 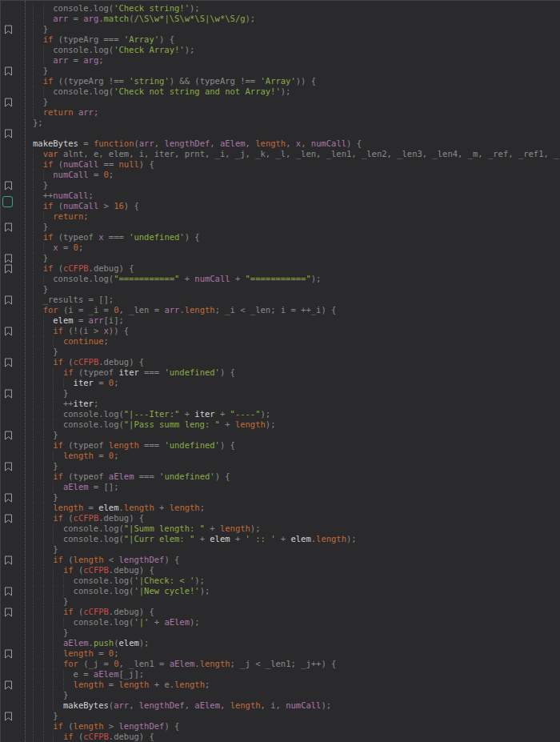 What do you see at coordinates (280, 706) in the screenshot?
I see `code-line: makeBytes(arr, lengthDef, aElem, length,…` at bounding box center [280, 706].